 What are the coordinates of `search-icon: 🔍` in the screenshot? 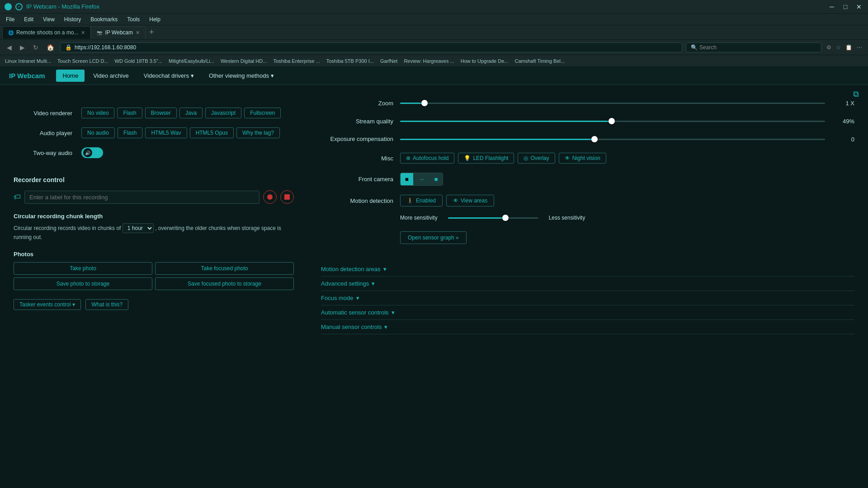 It's located at (694, 47).